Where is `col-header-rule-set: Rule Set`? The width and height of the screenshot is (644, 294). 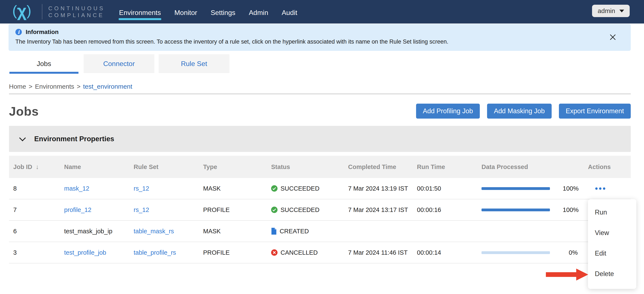 col-header-rule-set: Rule Set is located at coordinates (168, 167).